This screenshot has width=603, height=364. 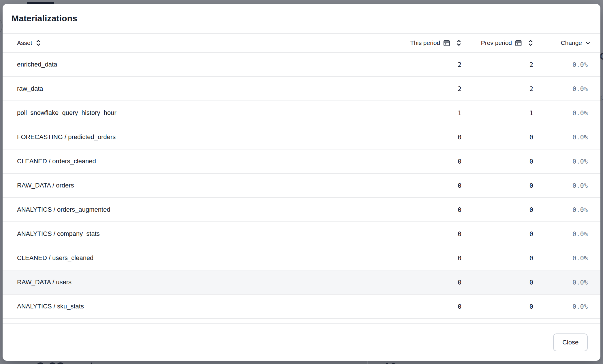 I want to click on asset-name-cell: ANALYTICS / sku_stats, so click(x=196, y=306).